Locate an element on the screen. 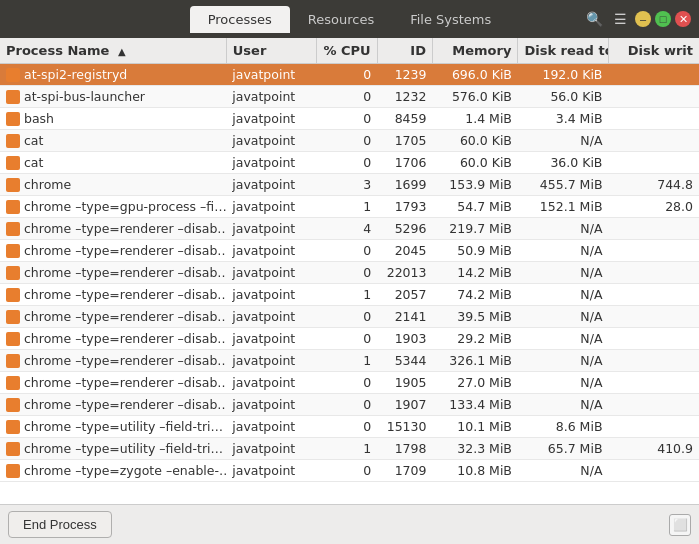 This screenshot has height=544, width=699. menubar-tabs: Processes Resources File Systems is located at coordinates (350, 20).